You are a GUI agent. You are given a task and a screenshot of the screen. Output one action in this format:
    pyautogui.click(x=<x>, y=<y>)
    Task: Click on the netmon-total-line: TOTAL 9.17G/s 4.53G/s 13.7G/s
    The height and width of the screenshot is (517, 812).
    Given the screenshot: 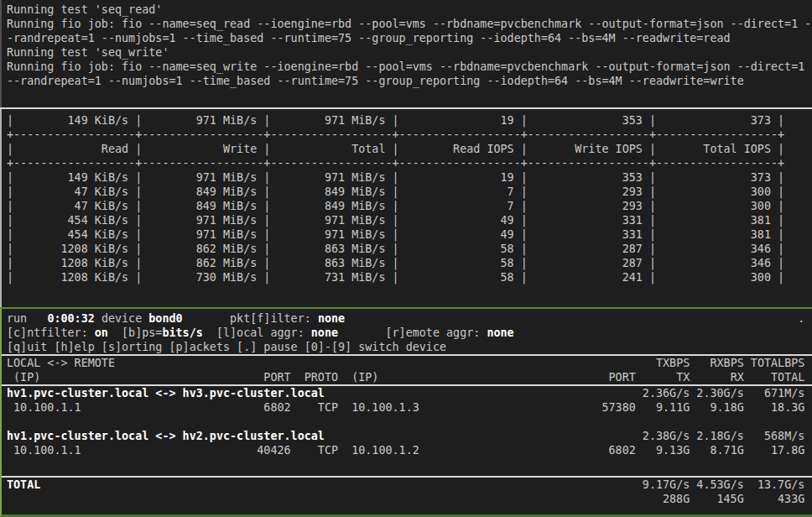 What is the action you would take?
    pyautogui.click(x=407, y=483)
    